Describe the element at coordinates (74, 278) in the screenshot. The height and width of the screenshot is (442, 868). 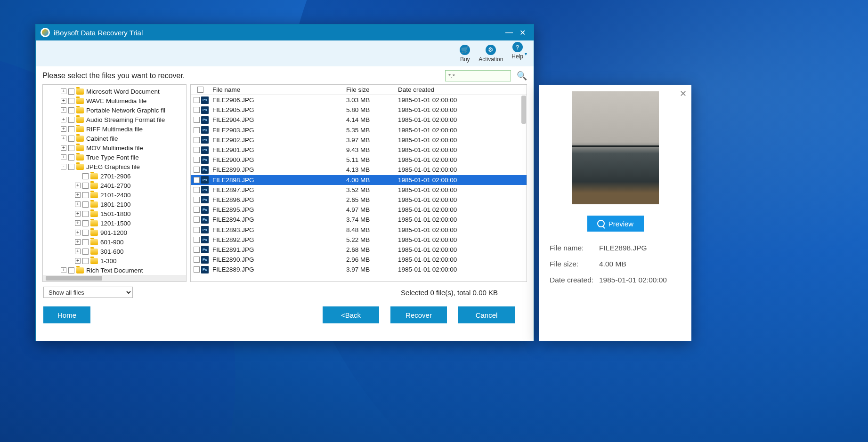
I see `tree-hscroll-thumb` at that location.